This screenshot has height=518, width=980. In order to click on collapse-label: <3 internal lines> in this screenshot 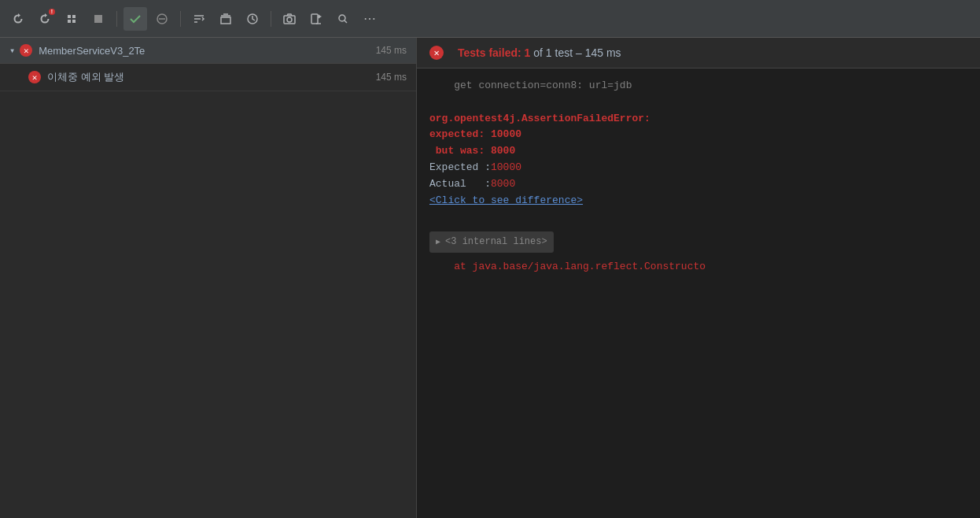, I will do `click(496, 242)`.